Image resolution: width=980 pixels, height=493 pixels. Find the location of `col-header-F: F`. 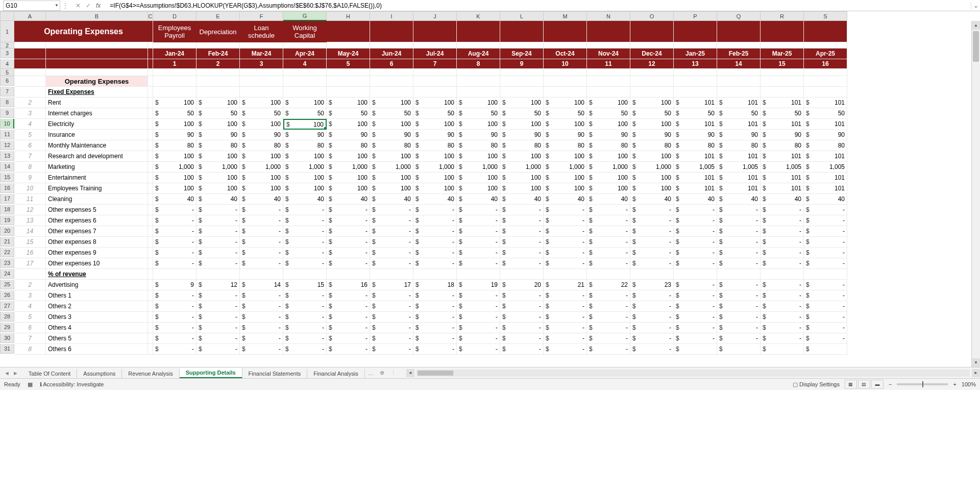

col-header-F: F is located at coordinates (261, 16).